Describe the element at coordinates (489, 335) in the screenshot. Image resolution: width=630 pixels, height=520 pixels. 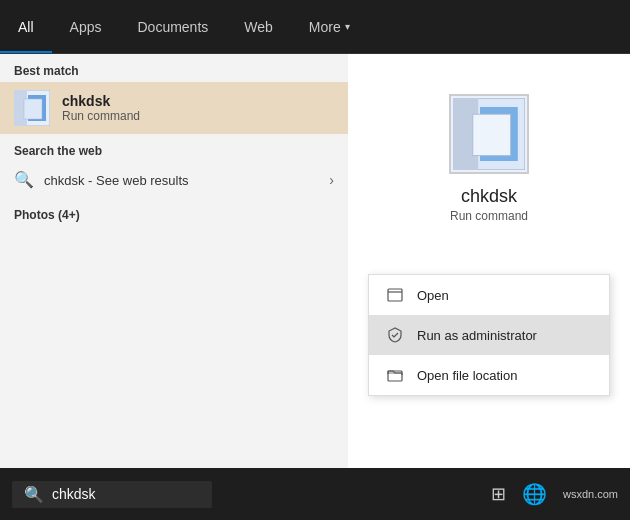
I see `context-menu: Open Run as administrator` at that location.